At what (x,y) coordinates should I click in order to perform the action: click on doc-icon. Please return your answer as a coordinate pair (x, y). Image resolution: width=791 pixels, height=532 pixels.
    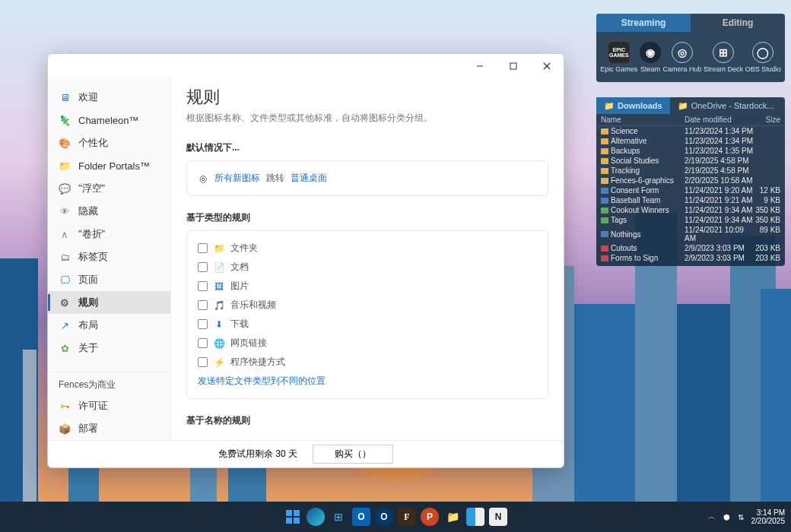
    Looking at the image, I should click on (605, 191).